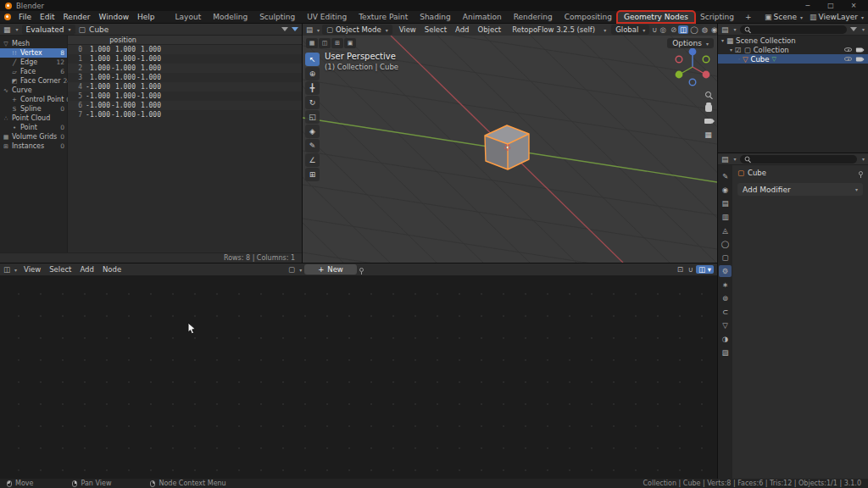 The height and width of the screenshot is (488, 868). Describe the element at coordinates (848, 59) in the screenshot. I see `hide-in-viewport-icon` at that location.